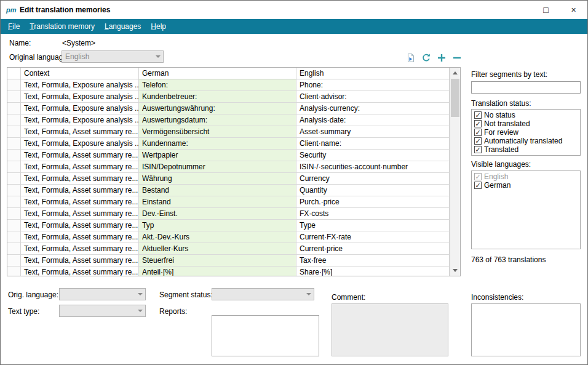  What do you see at coordinates (373, 249) in the screenshot?
I see `english-cell: Current·price` at bounding box center [373, 249].